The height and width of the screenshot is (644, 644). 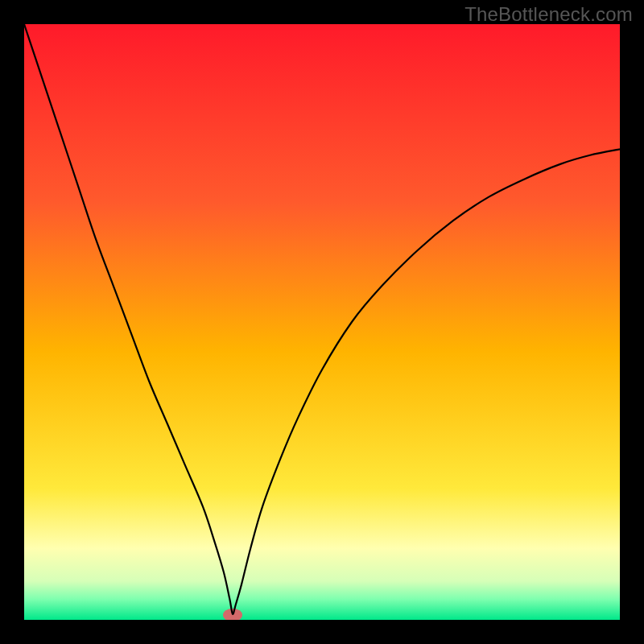 I want to click on watermark-label: TheBottleneck.com, so click(x=549, y=14).